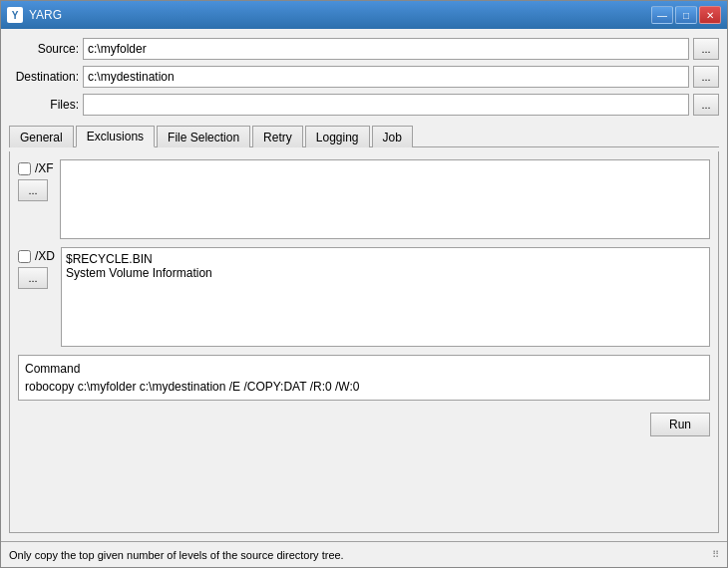 This screenshot has height=568, width=728. What do you see at coordinates (386, 105) in the screenshot?
I see `files-input` at bounding box center [386, 105].